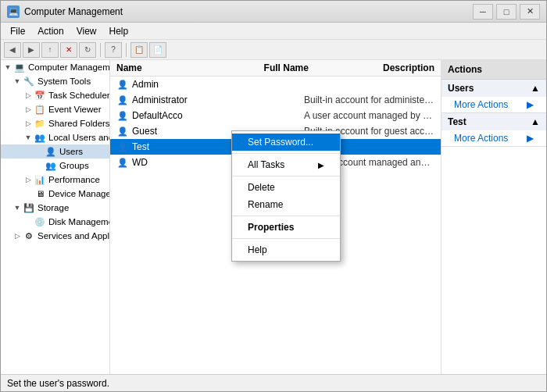 The height and width of the screenshot is (392, 547). Describe the element at coordinates (55, 95) in the screenshot. I see `tree-item-task-scheduler: ▷ 📅 Task Scheduler` at that location.